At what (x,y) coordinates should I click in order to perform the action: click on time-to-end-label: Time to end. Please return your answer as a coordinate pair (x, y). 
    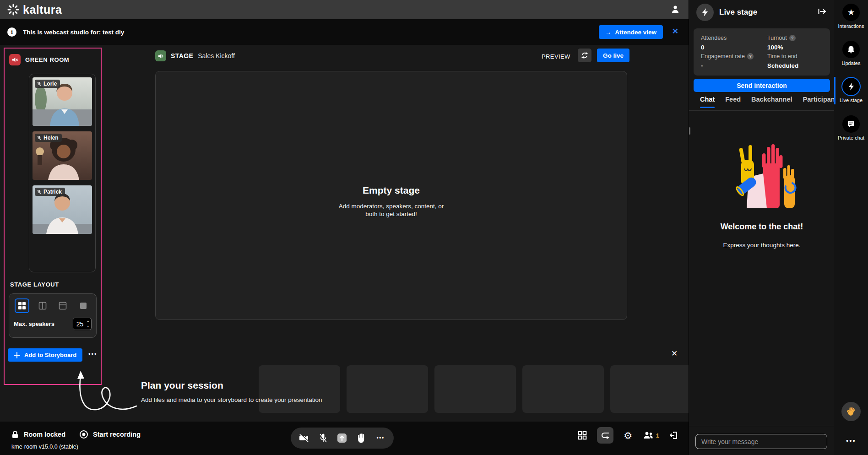
    Looking at the image, I should click on (795, 56).